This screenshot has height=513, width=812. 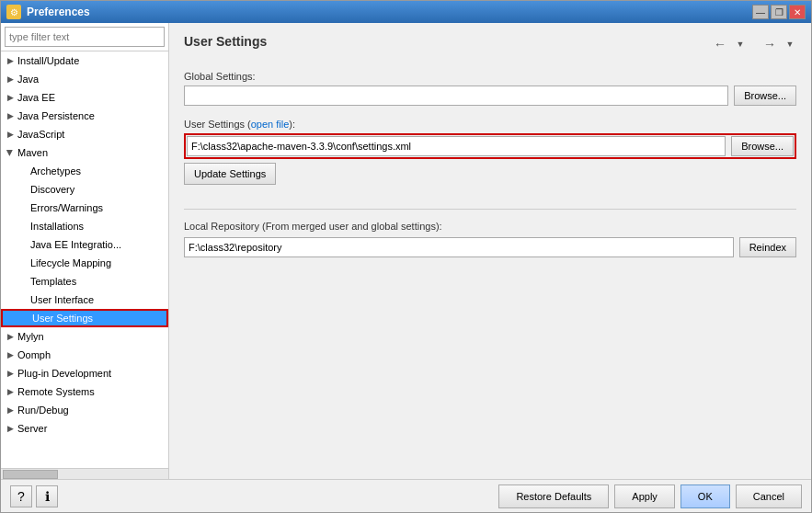 What do you see at coordinates (56, 226) in the screenshot?
I see `sidebar-item-label: Installations` at bounding box center [56, 226].